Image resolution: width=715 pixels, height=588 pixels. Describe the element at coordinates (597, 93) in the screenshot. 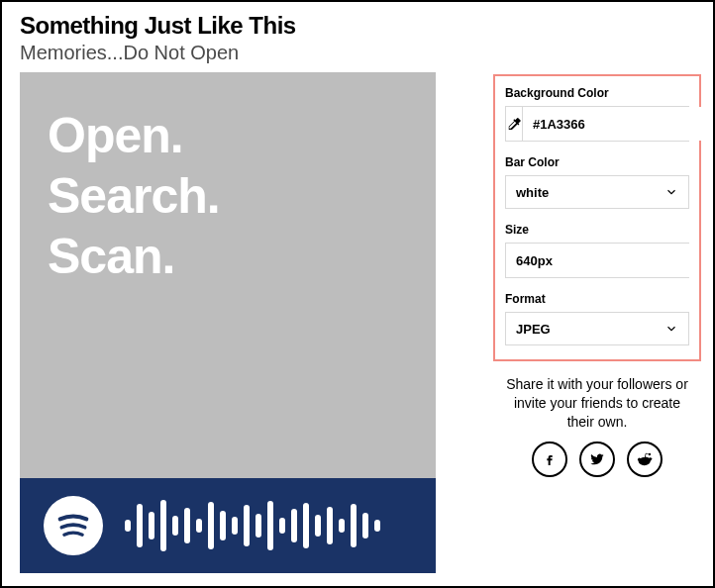

I see `bgcolor-label: Background Color` at that location.